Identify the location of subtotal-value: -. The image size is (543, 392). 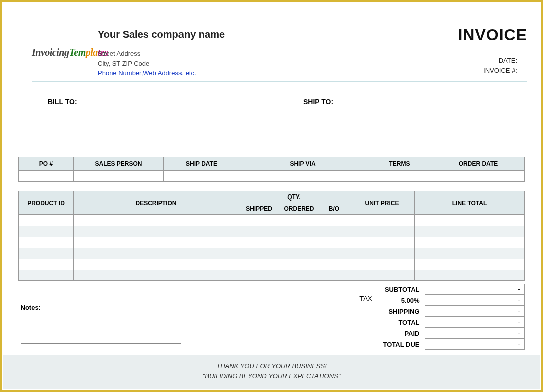
(475, 289).